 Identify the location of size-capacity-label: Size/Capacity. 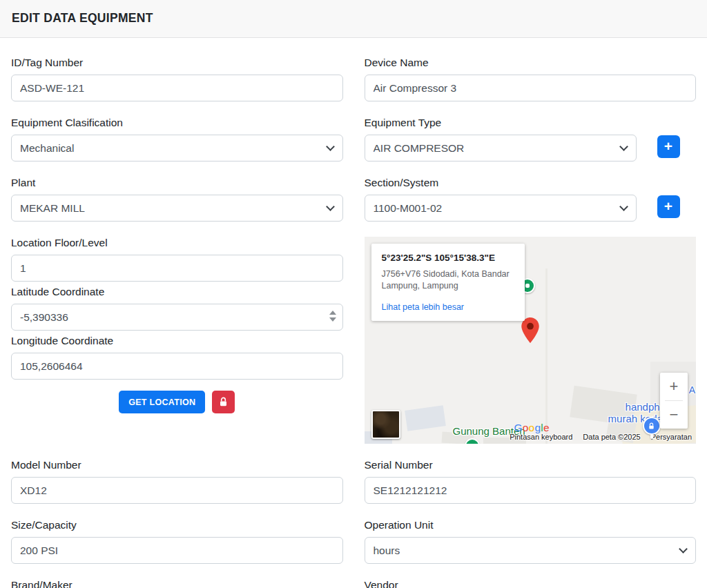
(177, 525).